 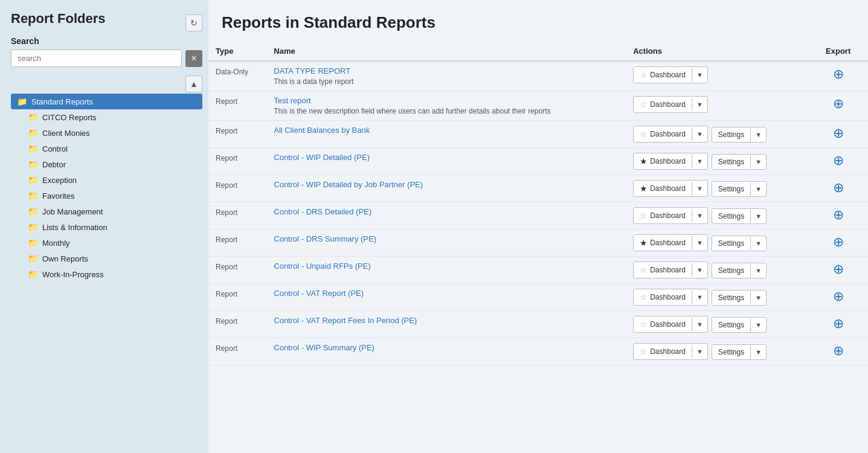 I want to click on report-actions-cell: ☆ Dashboard▼Settings▼, so click(x=717, y=325).